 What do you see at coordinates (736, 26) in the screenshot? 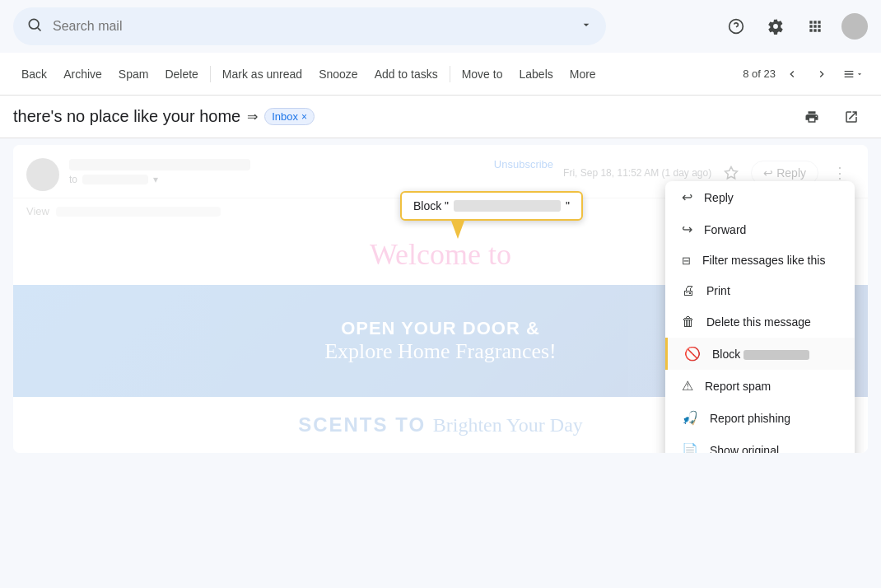
I see `help-button` at bounding box center [736, 26].